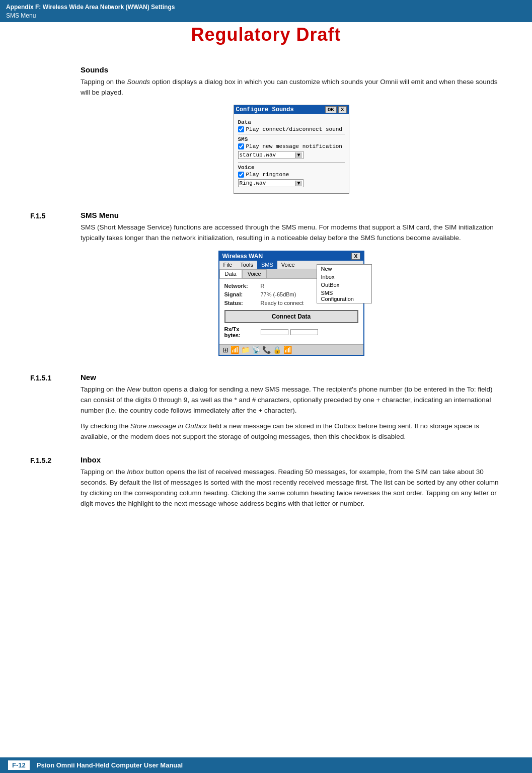 This screenshot has width=532, height=773. What do you see at coordinates (110, 765) in the screenshot?
I see `footer-text: Psion Omnii Hand-Held Computer User Manu…` at bounding box center [110, 765].